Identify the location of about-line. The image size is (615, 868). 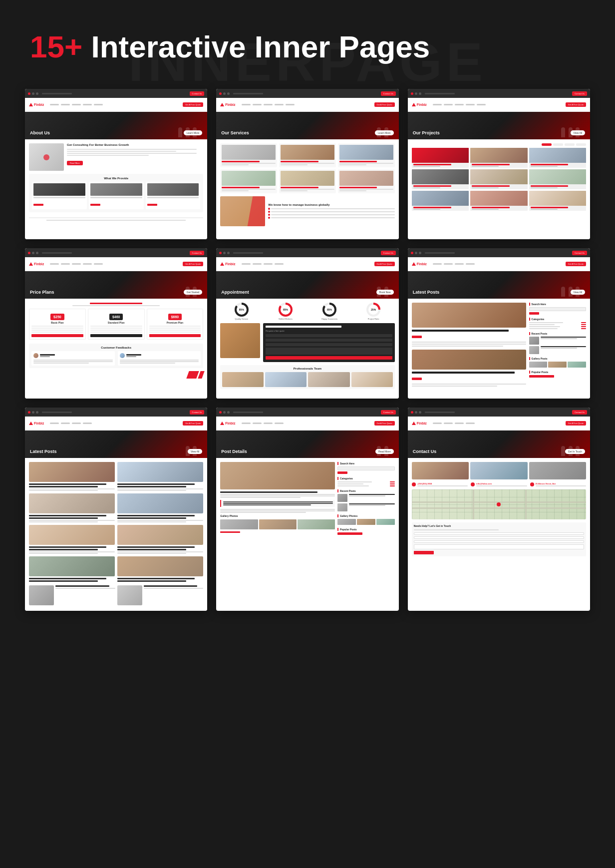
(132, 153).